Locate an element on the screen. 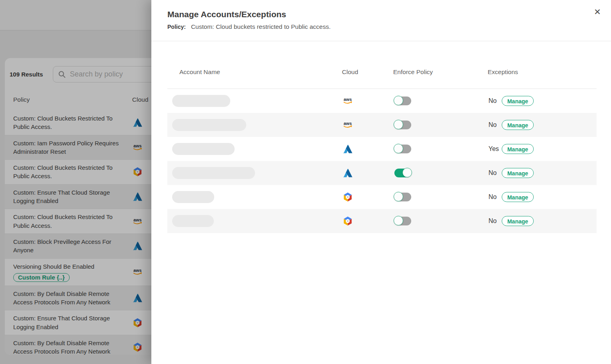 The image size is (611, 364). modal-title: Manage Accounts/Exceptions is located at coordinates (381, 14).